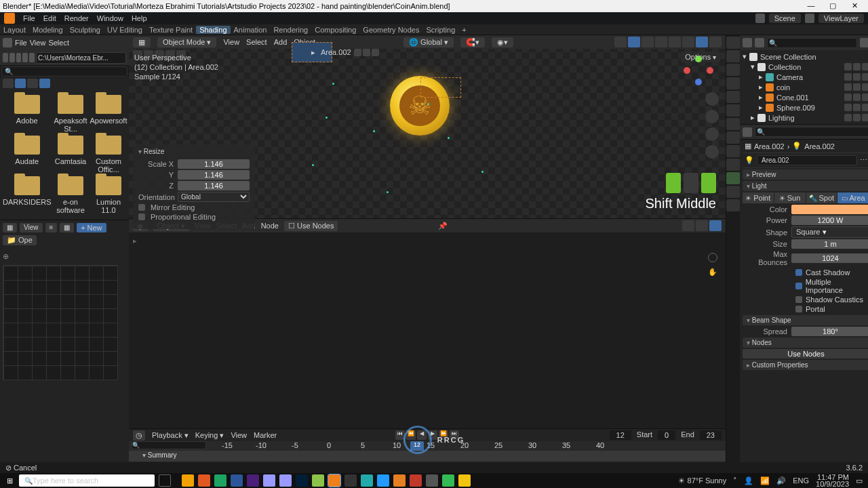 The width and height of the screenshot is (868, 488). Describe the element at coordinates (747, 43) in the screenshot. I see `outliner-editor-icon` at that location.